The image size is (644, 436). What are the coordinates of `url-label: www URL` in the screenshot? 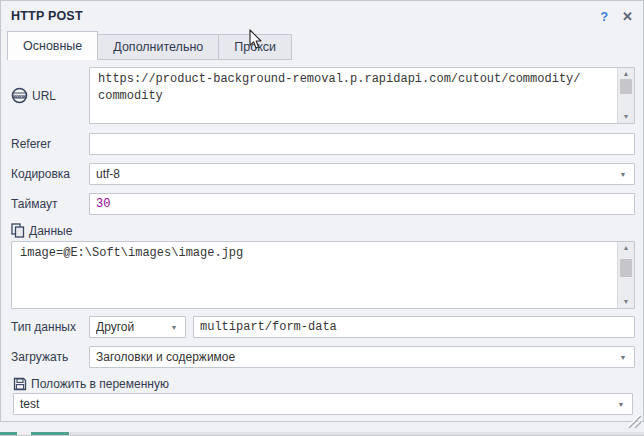 It's located at (49, 96).